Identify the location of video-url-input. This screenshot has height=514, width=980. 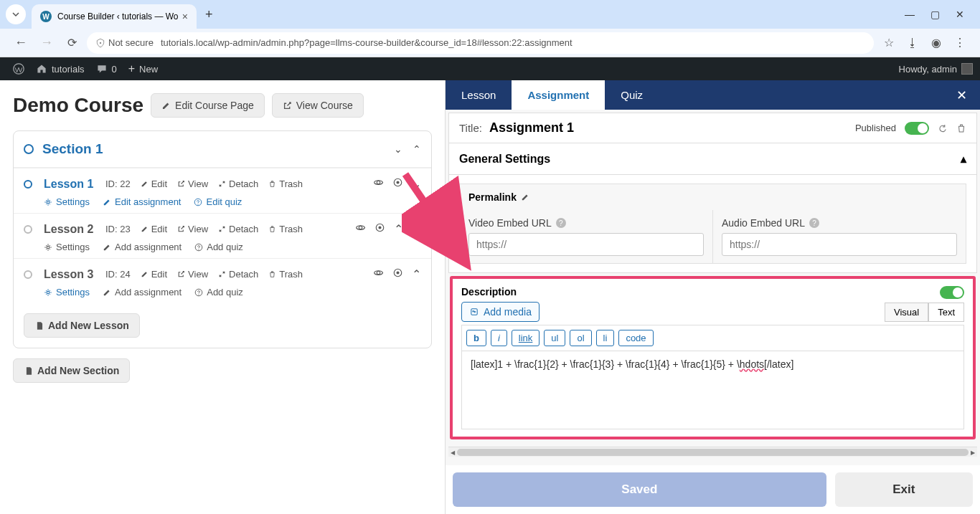
(586, 244).